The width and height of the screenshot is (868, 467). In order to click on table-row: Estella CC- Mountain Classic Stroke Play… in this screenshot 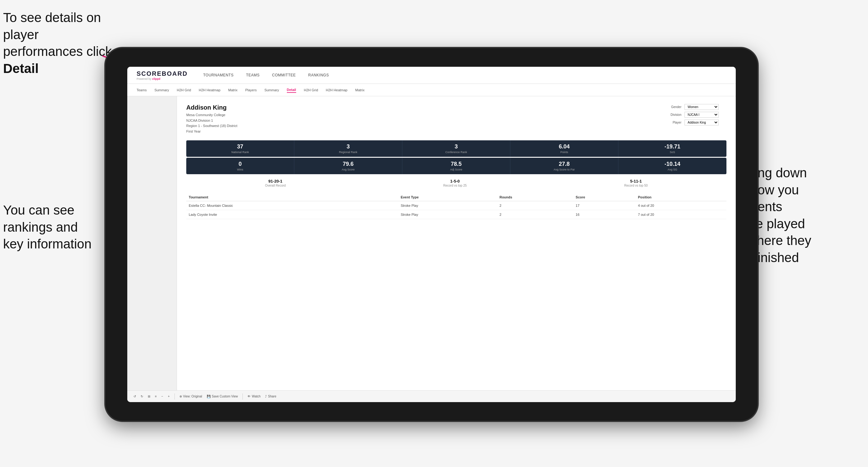, I will do `click(456, 206)`.